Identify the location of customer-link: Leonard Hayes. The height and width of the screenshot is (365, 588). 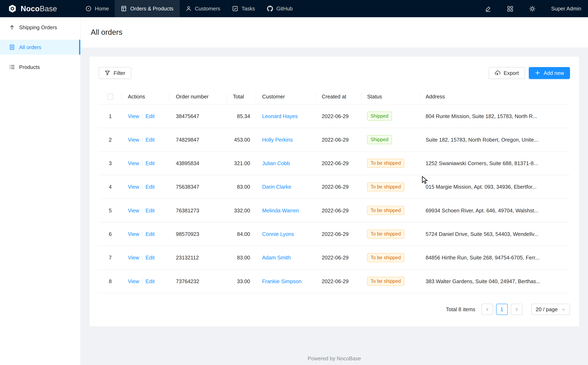
(280, 116).